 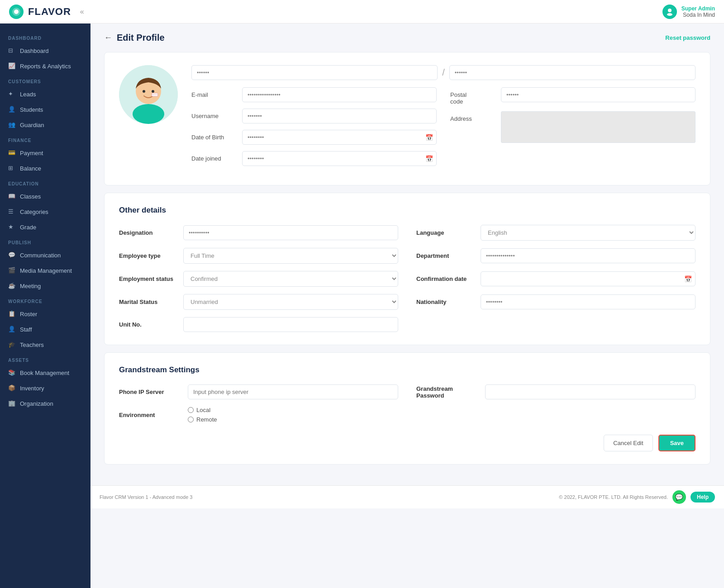 I want to click on save-button: Save, so click(x=677, y=443).